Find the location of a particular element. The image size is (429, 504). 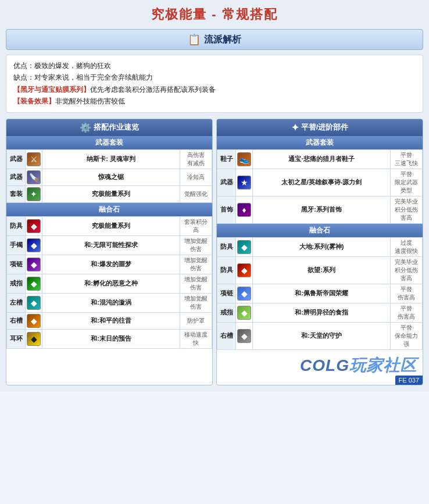

name-cell: 大地:系列(雾神) is located at coordinates (322, 246).